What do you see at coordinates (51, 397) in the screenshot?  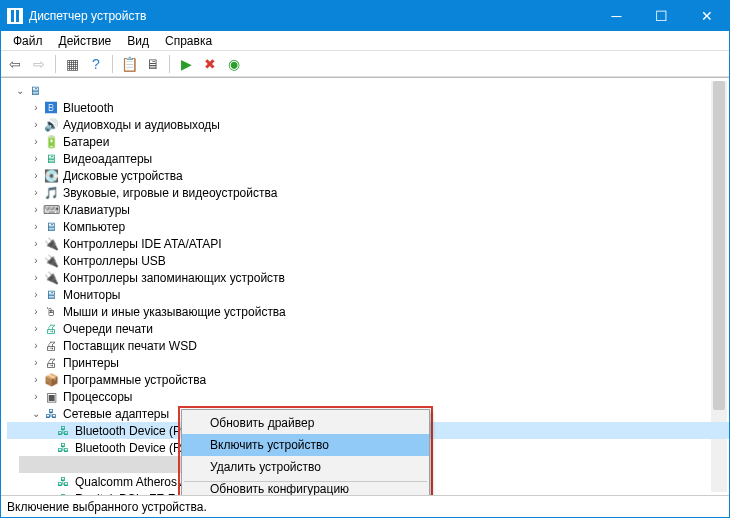 I see `category-icon: ▣` at bounding box center [51, 397].